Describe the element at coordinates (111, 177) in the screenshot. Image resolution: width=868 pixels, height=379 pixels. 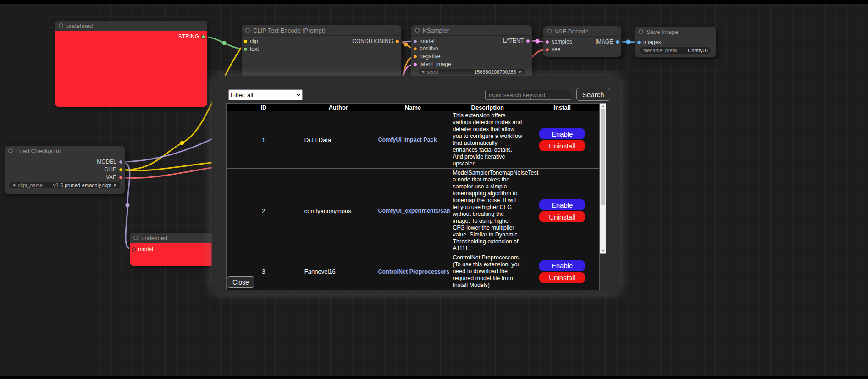
I see `slot-label: VAE` at that location.